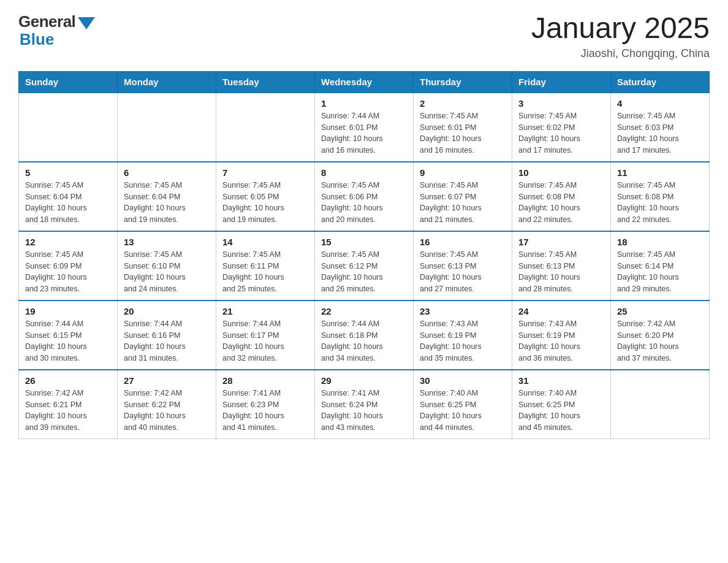 The image size is (728, 563). I want to click on day-info: Sunrise: 7:45 AM Sunset: 6:02 PM Dayligh…, so click(561, 134).